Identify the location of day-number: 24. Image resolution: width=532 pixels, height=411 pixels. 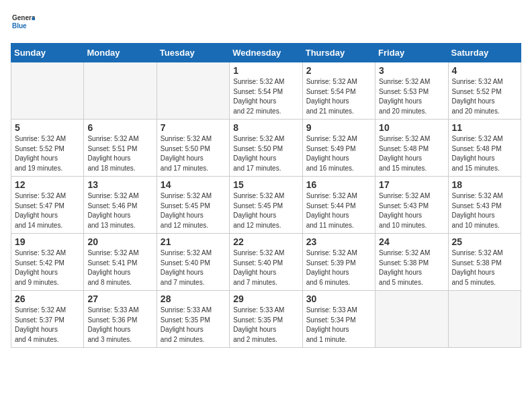
(411, 242).